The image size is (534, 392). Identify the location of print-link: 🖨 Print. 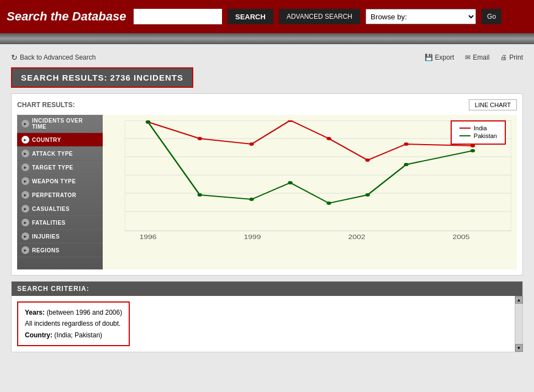
(511, 57).